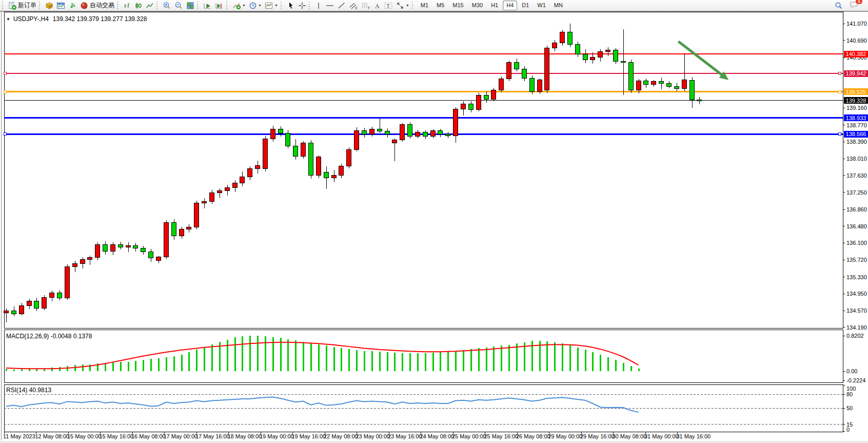 Image resolution: width=868 pixels, height=443 pixels. I want to click on timeframe-button-mn: MN, so click(558, 5).